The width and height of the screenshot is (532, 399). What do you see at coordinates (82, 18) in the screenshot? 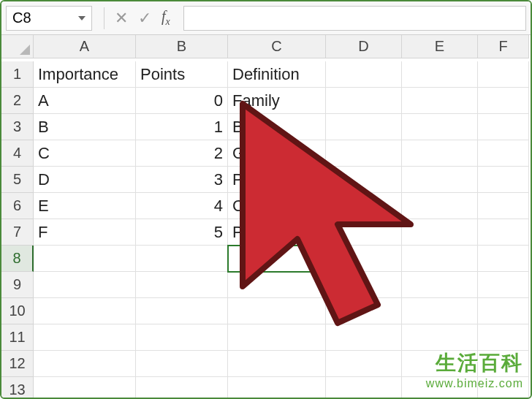
I see `chevron-down-icon` at bounding box center [82, 18].